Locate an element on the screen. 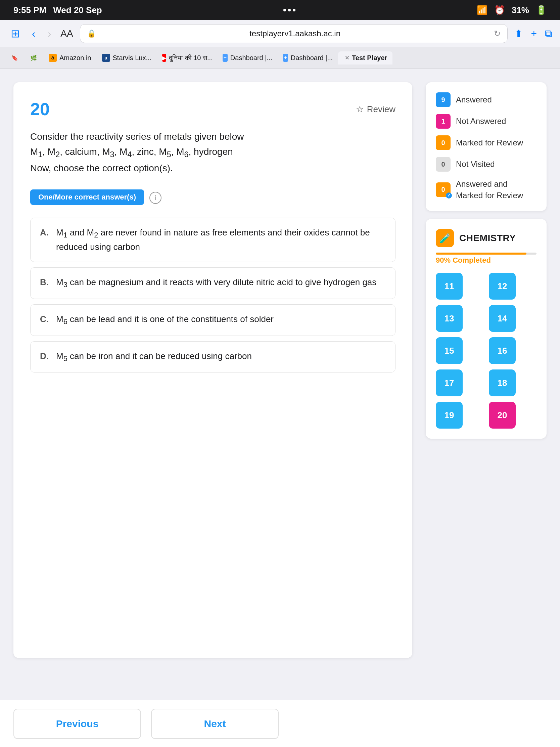  tab-favicon-bookmark: 🔖 is located at coordinates (15, 58).